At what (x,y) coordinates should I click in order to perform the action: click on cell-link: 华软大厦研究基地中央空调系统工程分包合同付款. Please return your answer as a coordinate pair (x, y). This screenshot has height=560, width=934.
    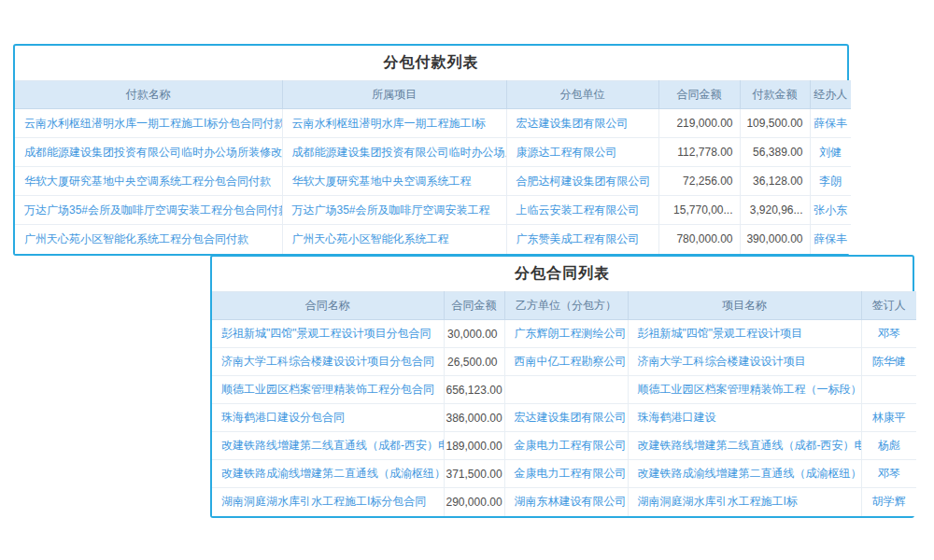
    Looking at the image, I should click on (149, 181).